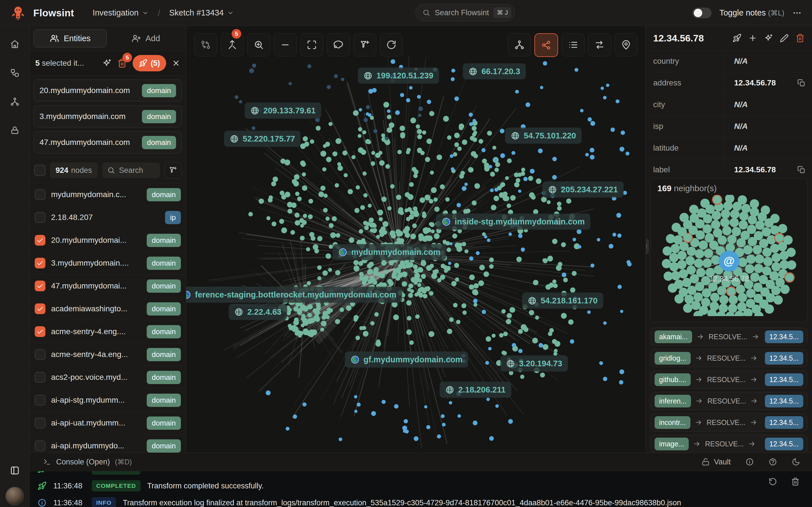 This screenshot has width=812, height=507. What do you see at coordinates (407, 360) in the screenshot?
I see `graph-node-label: gf.mydummydomain.com` at bounding box center [407, 360].